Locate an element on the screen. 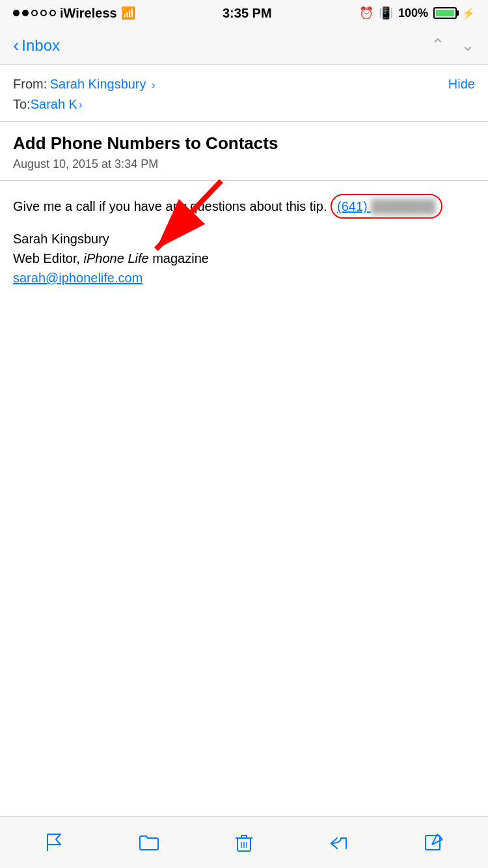 Image resolution: width=488 pixels, height=868 pixels. sig-title-italic: iPhone Life is located at coordinates (116, 258).